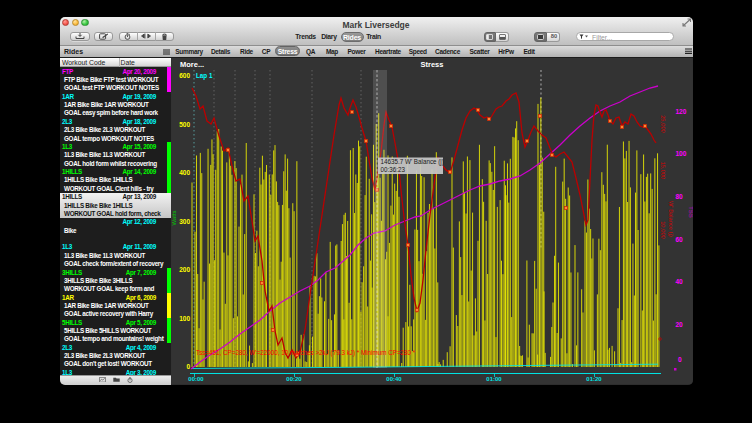 Image resolution: width=752 pixels, height=423 pixels. I want to click on svg-text: 00:36:23, so click(394, 170).